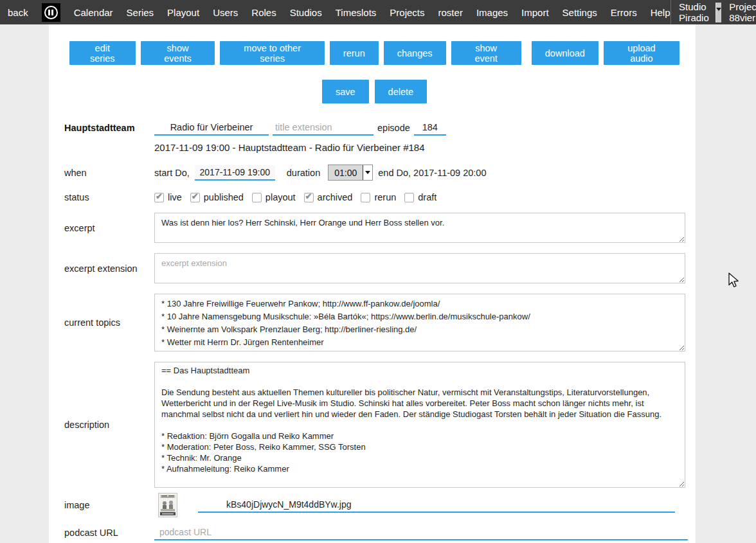  What do you see at coordinates (372, 227) in the screenshot?
I see `excerpt-row: excerpt Was ist denn hier los? Herr Schi…` at bounding box center [372, 227].